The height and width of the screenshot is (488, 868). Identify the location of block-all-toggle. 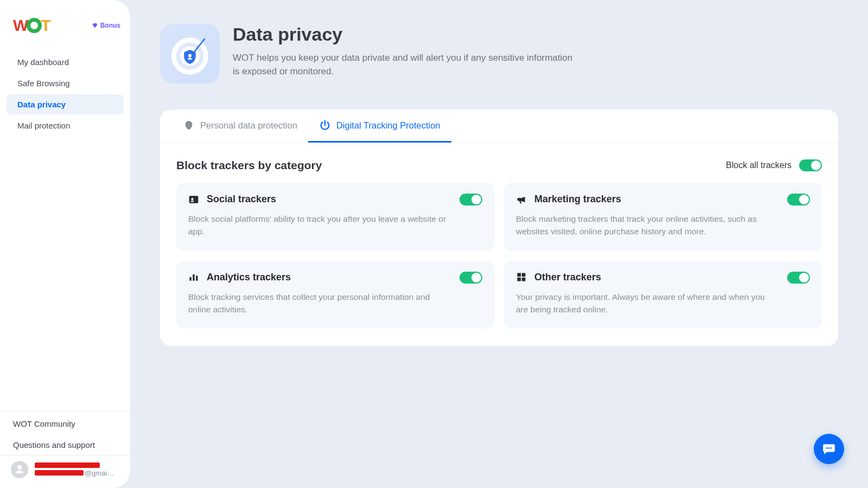
(810, 165).